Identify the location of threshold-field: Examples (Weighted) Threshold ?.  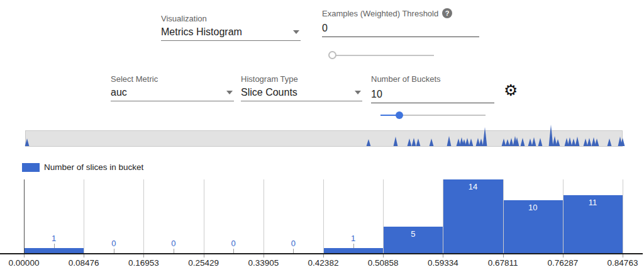
(401, 23).